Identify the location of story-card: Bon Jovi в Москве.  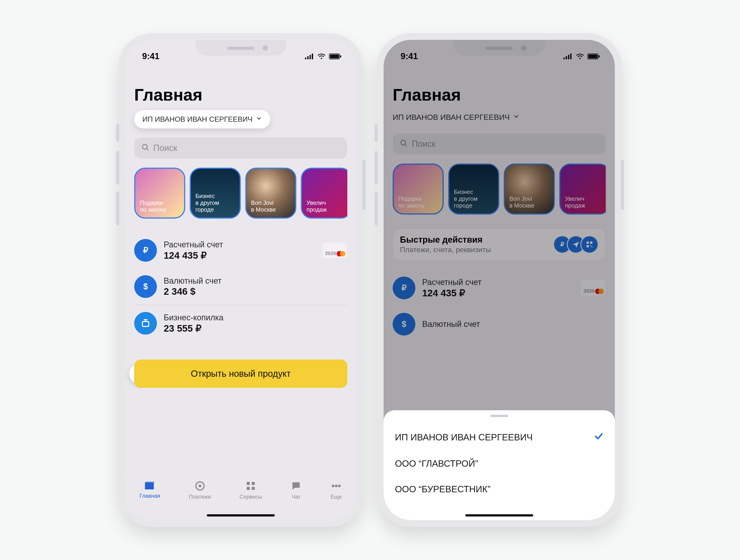
(271, 193).